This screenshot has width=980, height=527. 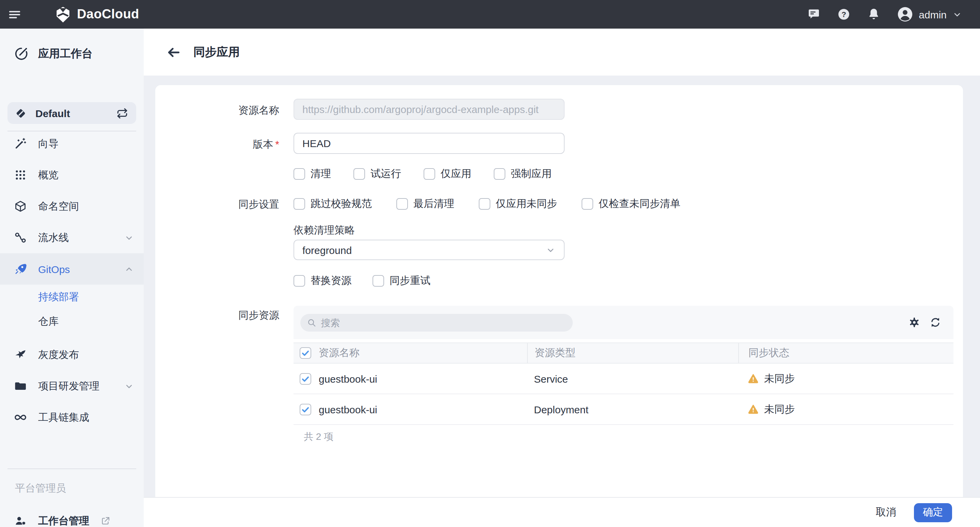 What do you see at coordinates (624, 410) in the screenshot?
I see `table-row: guestbook-ui Deployment 未同步` at bounding box center [624, 410].